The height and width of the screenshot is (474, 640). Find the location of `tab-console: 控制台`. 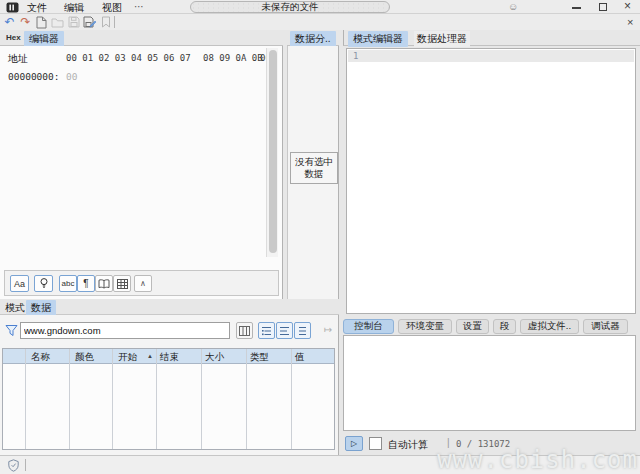

tab-console: 控制台 is located at coordinates (368, 326).